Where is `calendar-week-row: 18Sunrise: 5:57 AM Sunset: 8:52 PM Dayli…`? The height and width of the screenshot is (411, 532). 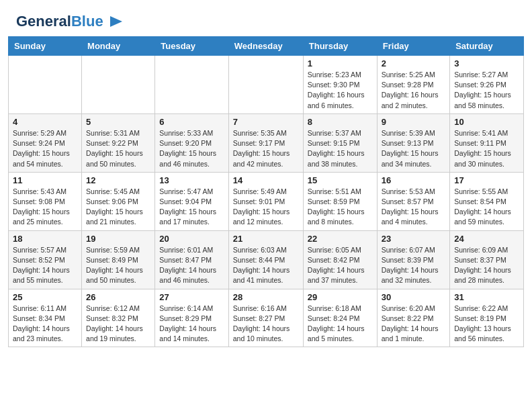
calendar-week-row: 18Sunrise: 5:57 AM Sunset: 8:52 PM Dayli… is located at coordinates (266, 259).